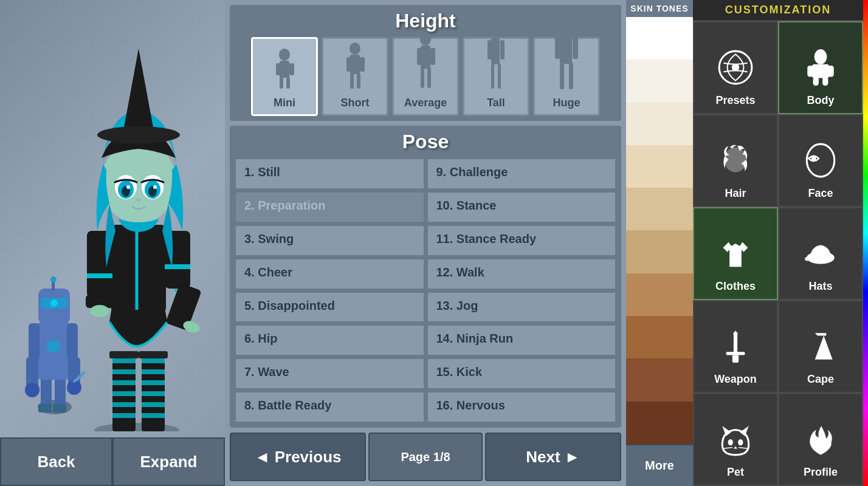 The height and width of the screenshot is (486, 868). Describe the element at coordinates (355, 103) in the screenshot. I see `height-short-label: Short` at that location.